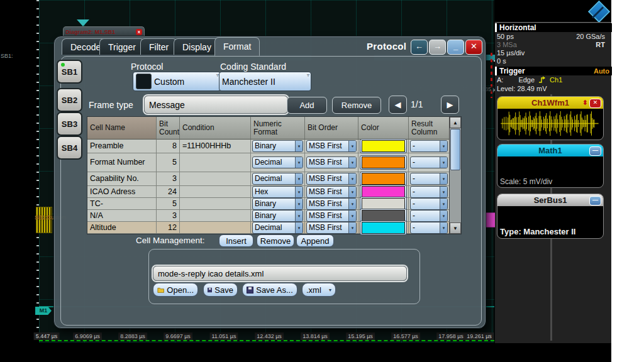 This screenshot has height=362, width=644. Describe the element at coordinates (585, 103) in the screenshot. I see `updown-arrows-icon: ⬍` at that location.